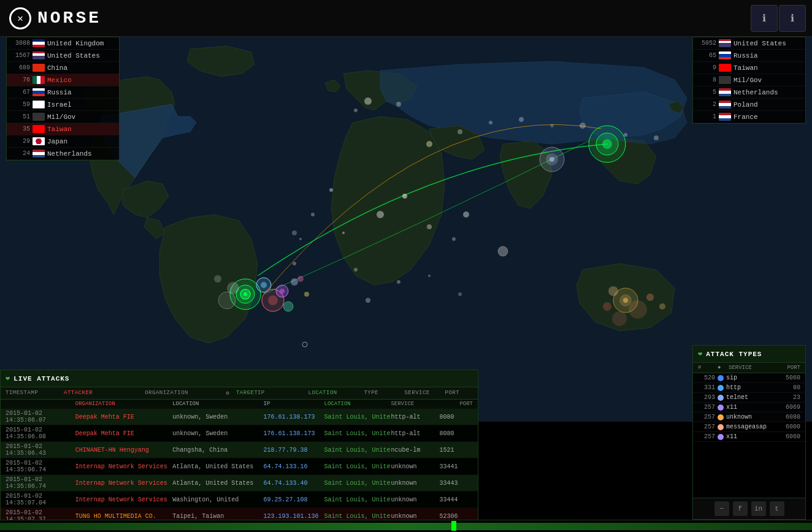  I want to click on targets-row: 1 France, so click(749, 117).